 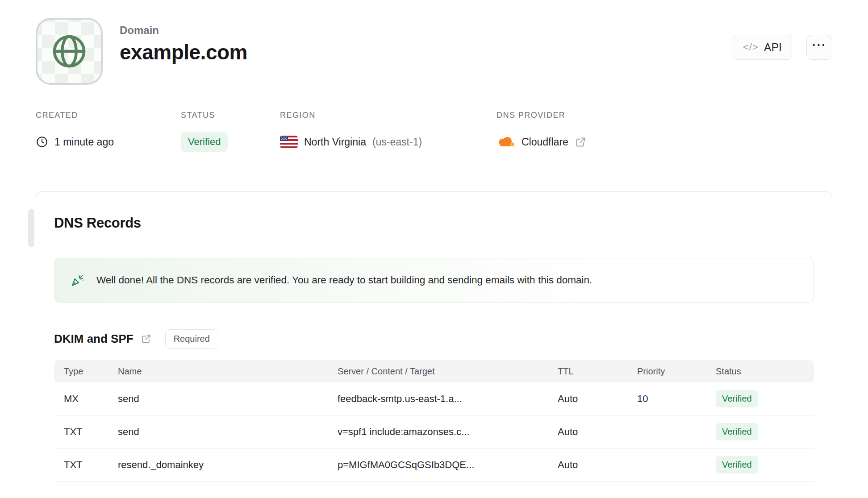 I want to click on record-content: feedback-smtp.us-east-1.a..., so click(x=447, y=399).